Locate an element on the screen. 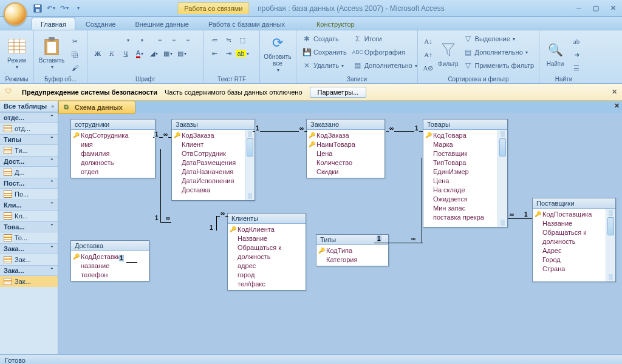  field-row: ДатаНазначения is located at coordinates (208, 172).